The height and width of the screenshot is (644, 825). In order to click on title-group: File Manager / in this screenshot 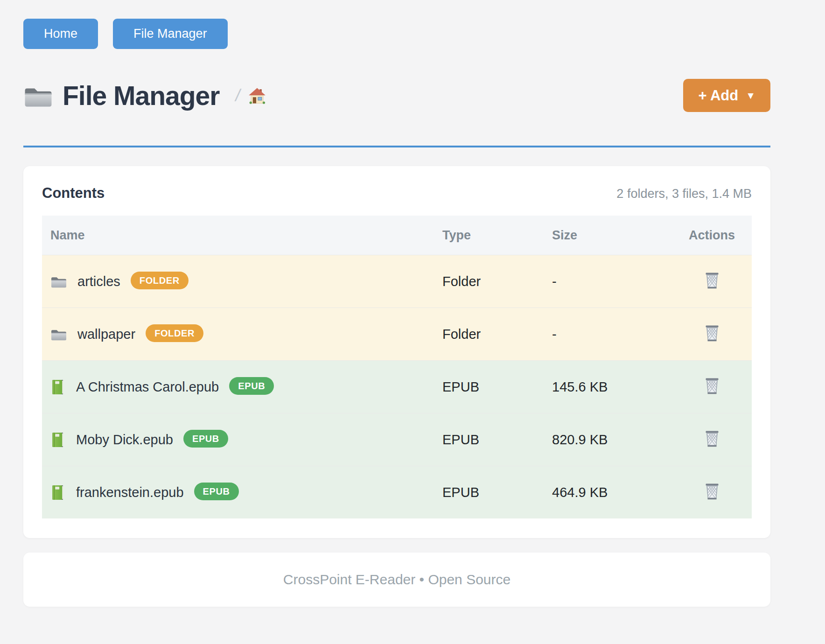, I will do `click(145, 96)`.